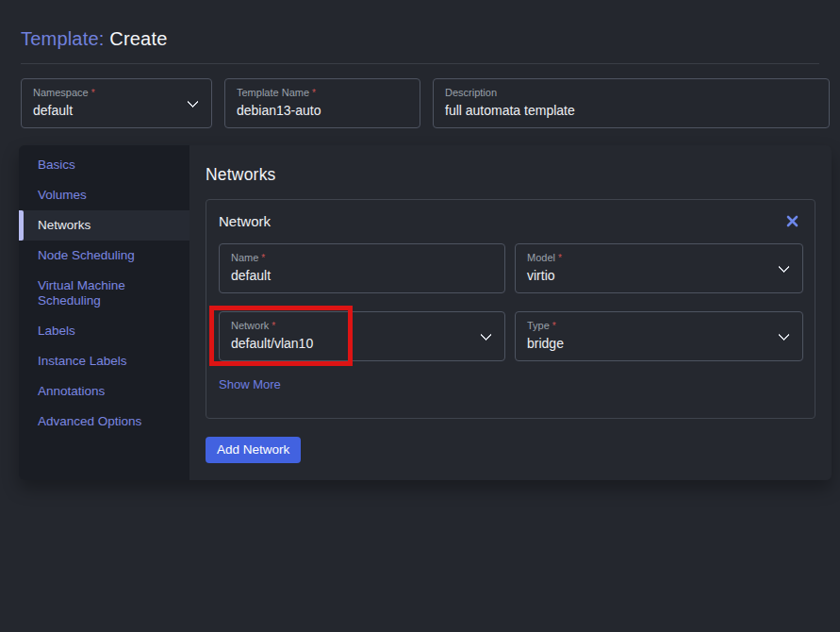 This screenshot has height=632, width=840. Describe the element at coordinates (659, 326) in the screenshot. I see `type-label: Type*` at that location.